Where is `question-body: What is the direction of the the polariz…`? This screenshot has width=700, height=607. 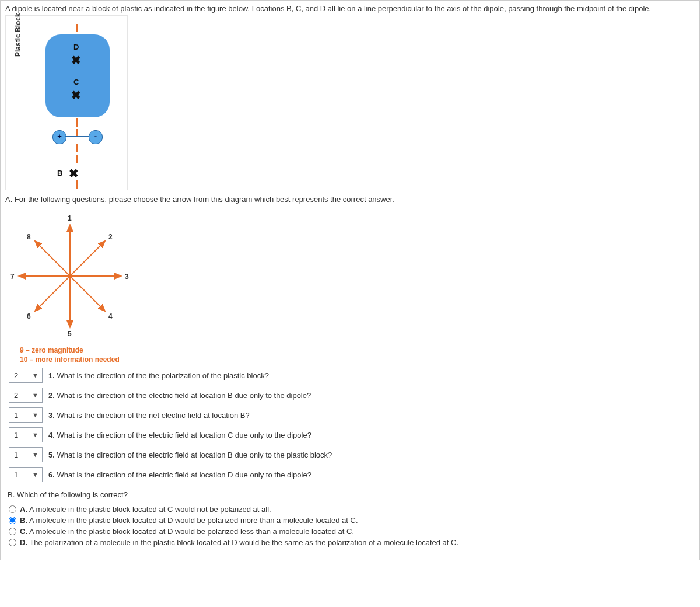
question-body: What is the direction of the the polariz… is located at coordinates (162, 376).